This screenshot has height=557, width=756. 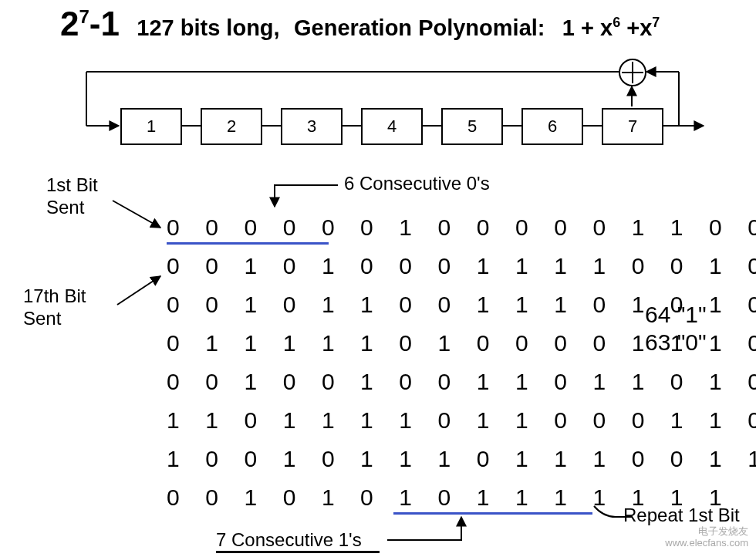 I want to click on underline-six-zeros, so click(x=248, y=244).